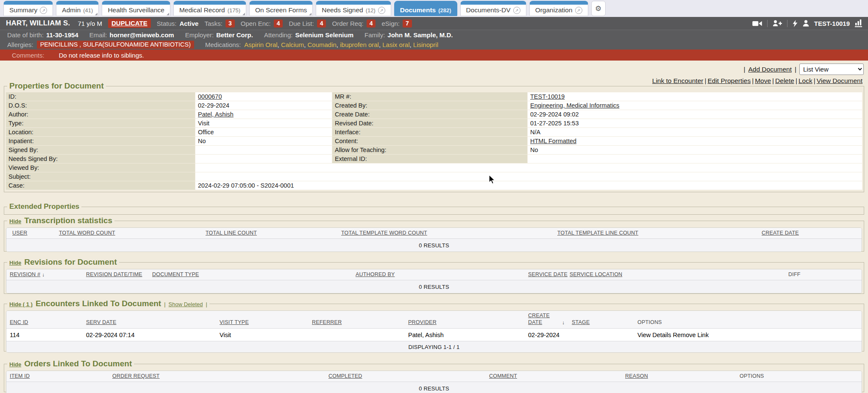  What do you see at coordinates (322, 45) in the screenshot?
I see `medication-link: Coumadin` at bounding box center [322, 45].